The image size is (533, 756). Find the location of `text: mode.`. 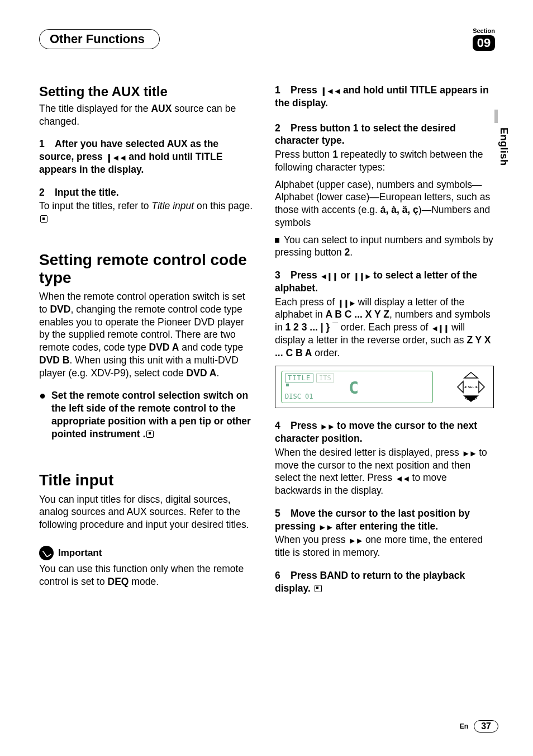

text: mode. is located at coordinates (144, 582).